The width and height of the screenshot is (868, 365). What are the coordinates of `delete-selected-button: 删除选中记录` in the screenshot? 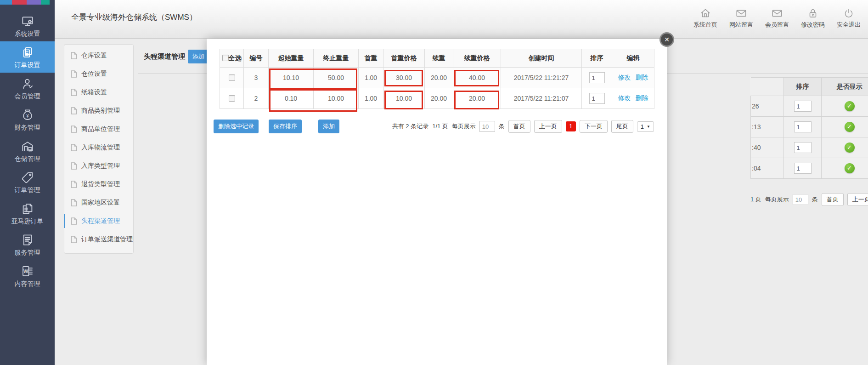 It's located at (236, 126).